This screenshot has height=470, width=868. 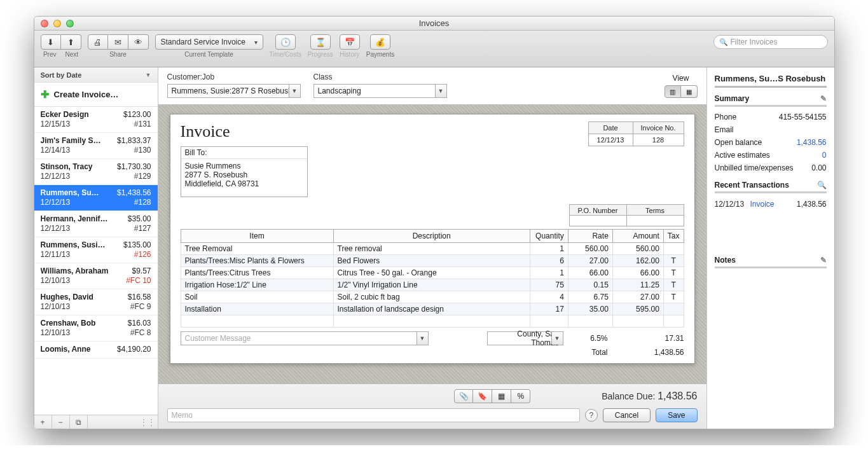 I want to click on create-invoice-button: ✚ Create Invoice…, so click(x=96, y=95).